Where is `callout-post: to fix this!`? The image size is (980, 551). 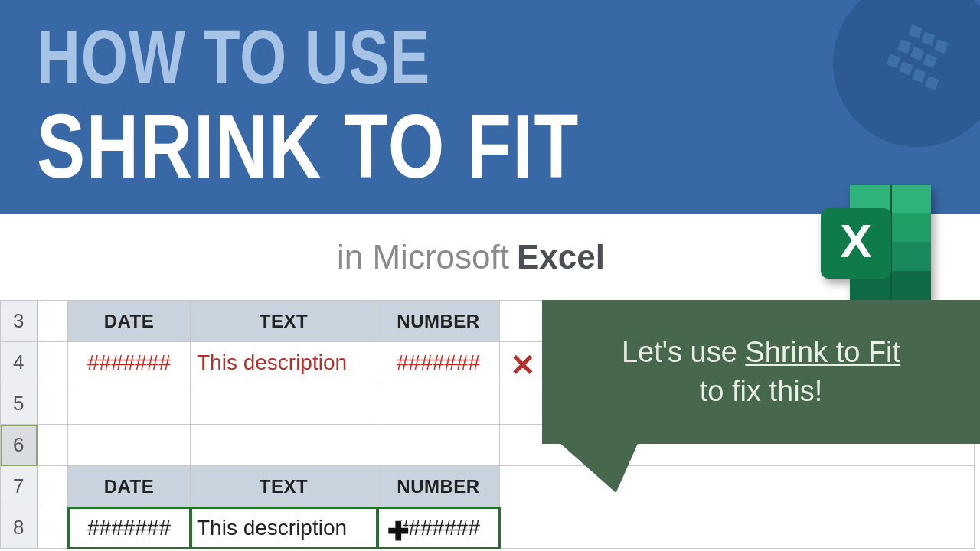
callout-post: to fix this! is located at coordinates (761, 391).